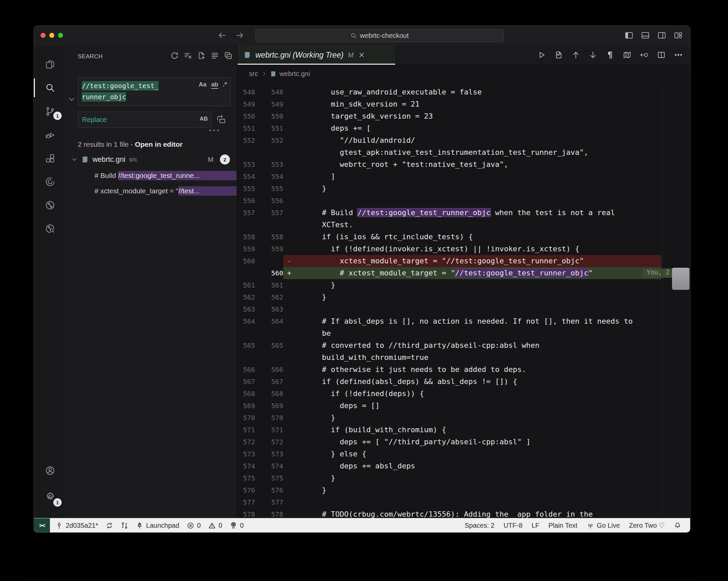 The height and width of the screenshot is (581, 728). Describe the element at coordinates (204, 119) in the screenshot. I see `preserve-case-toggle: AB` at that location.